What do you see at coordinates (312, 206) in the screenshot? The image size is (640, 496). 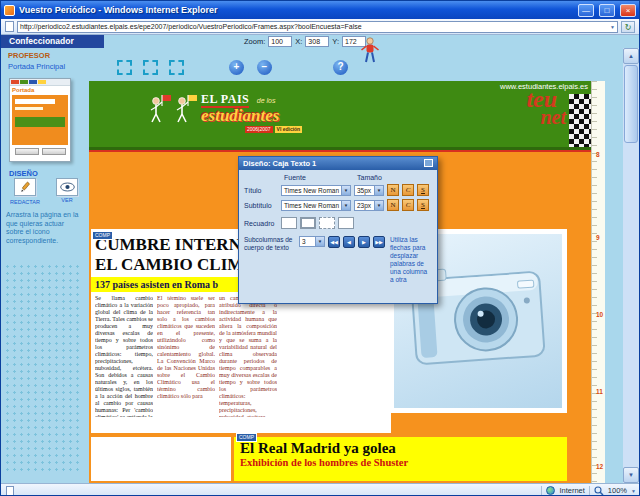 I see `subtitulo-font-value: Times New Roman` at bounding box center [312, 206].